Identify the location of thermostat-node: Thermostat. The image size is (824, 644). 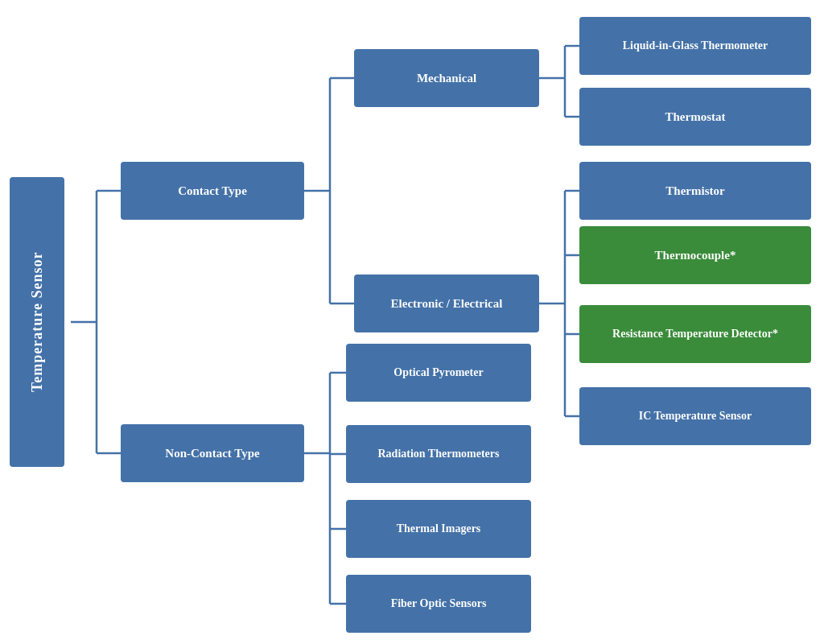
(695, 117).